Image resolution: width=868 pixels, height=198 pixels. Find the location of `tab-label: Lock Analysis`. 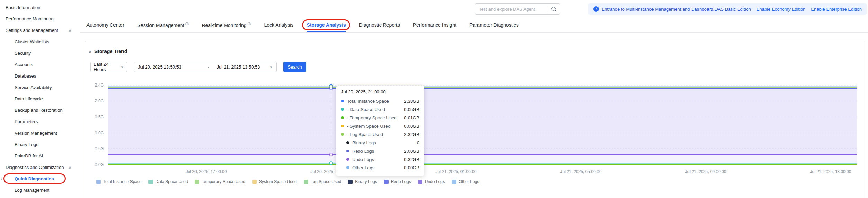

tab-label: Lock Analysis is located at coordinates (279, 25).